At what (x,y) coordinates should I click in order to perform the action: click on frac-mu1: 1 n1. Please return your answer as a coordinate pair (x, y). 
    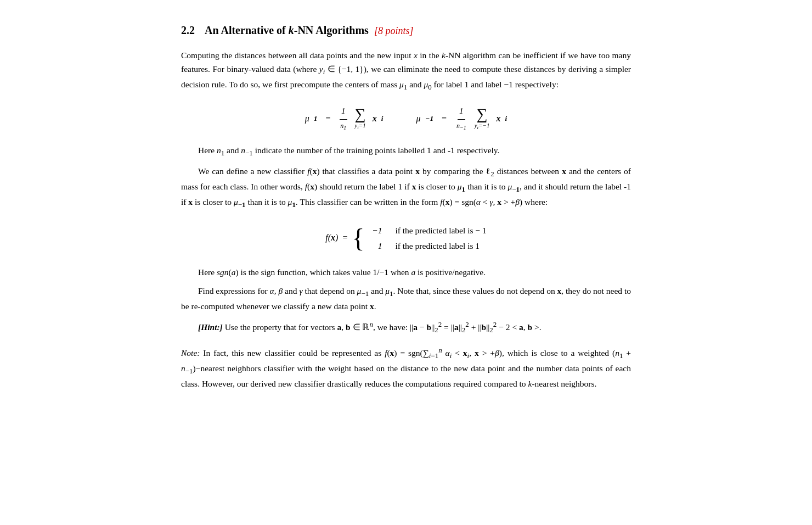
    Looking at the image, I should click on (343, 119).